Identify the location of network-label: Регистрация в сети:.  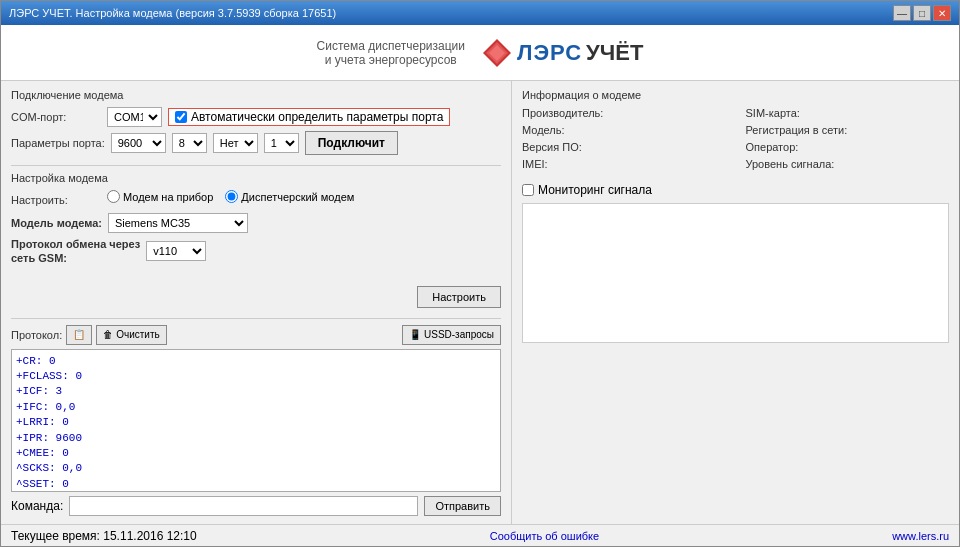
(797, 130).